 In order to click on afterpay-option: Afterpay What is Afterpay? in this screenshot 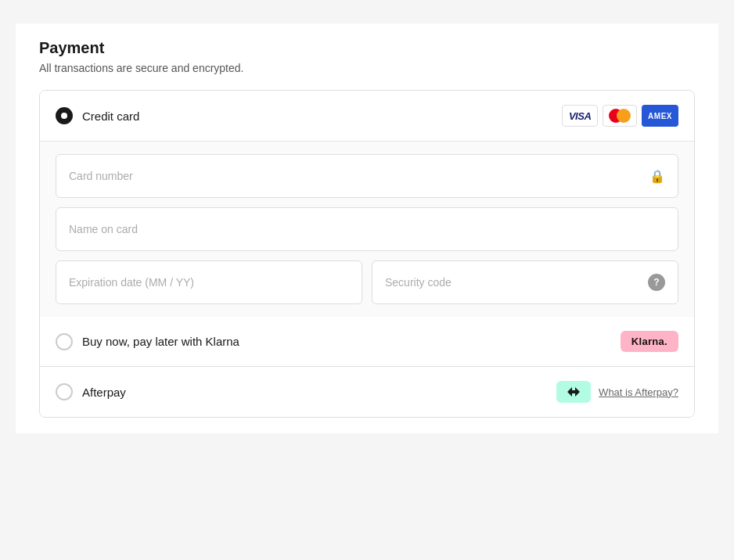, I will do `click(367, 391)`.